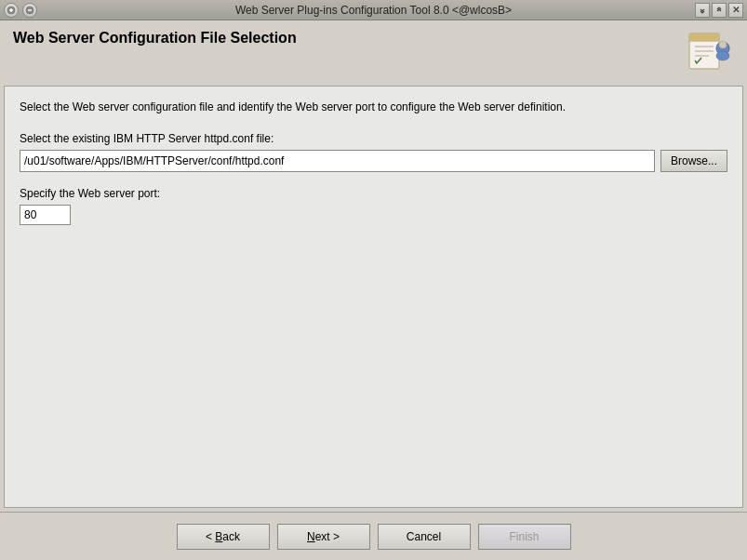 This screenshot has height=560, width=747. What do you see at coordinates (30, 10) in the screenshot?
I see `titlebar-extra-btn` at bounding box center [30, 10].